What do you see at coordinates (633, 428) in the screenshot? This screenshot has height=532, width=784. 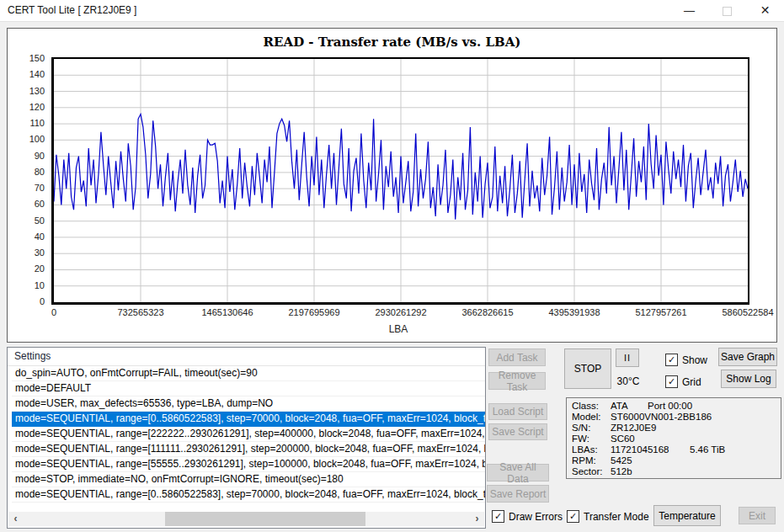 I see `drive-info-value: ZR12J0E9` at bounding box center [633, 428].